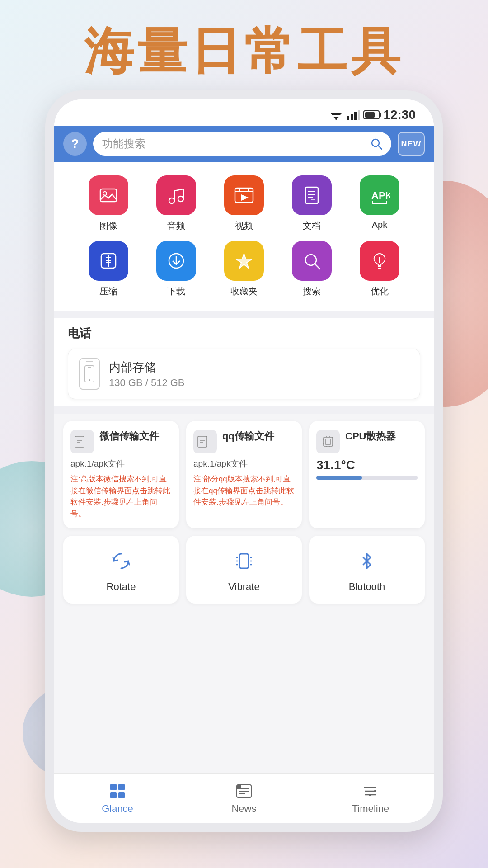 Image resolution: width=488 pixels, height=868 pixels. What do you see at coordinates (205, 442) in the screenshot?
I see `qq-icon` at bounding box center [205, 442].